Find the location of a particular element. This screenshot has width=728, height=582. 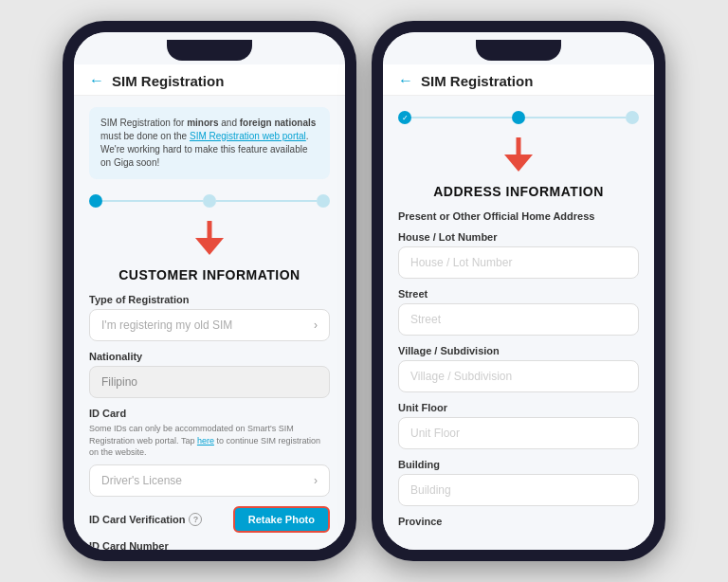

id-card-number-label: ID Card Number is located at coordinates (209, 545).